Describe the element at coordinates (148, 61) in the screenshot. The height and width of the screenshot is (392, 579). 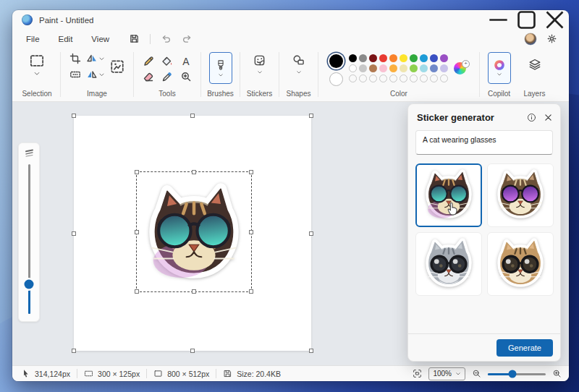
I see `pencil-icon` at that location.